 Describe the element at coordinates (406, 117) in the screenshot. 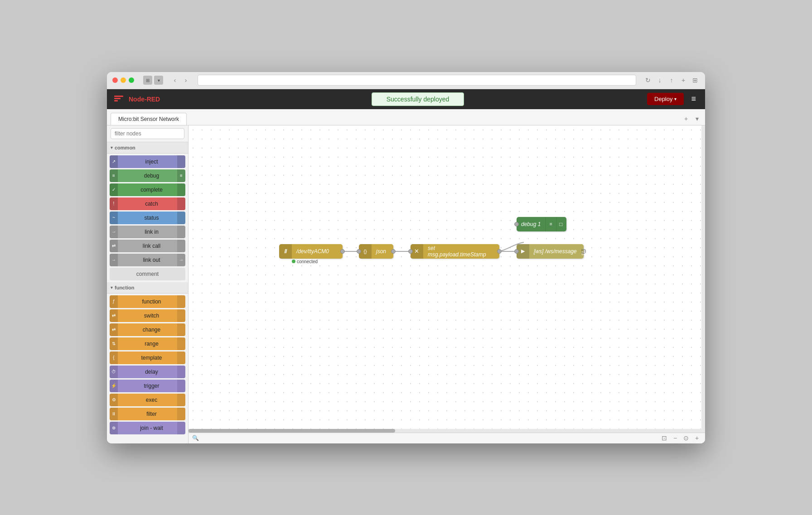

I see `tabbar: Micro:bit Sensor Network + ▾` at that location.